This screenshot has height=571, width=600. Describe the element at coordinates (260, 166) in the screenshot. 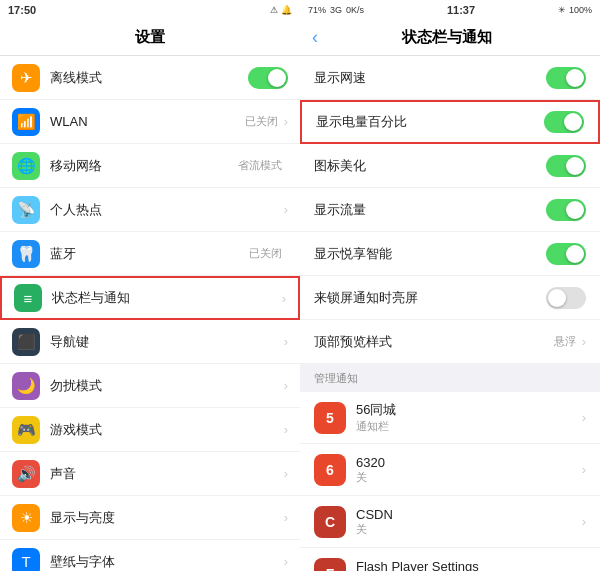

I see `left-item-sub-mobile: 省流模式` at that location.